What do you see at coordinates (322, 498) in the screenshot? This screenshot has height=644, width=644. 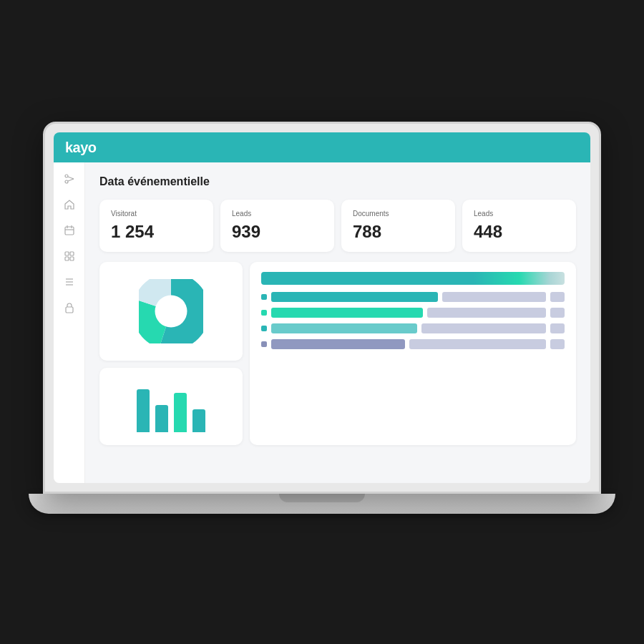 I see `laptop-notch` at bounding box center [322, 498].